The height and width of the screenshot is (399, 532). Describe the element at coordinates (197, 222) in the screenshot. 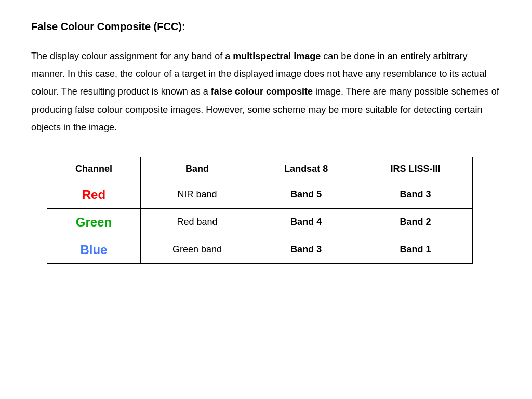

I see `band-red: Red band` at that location.